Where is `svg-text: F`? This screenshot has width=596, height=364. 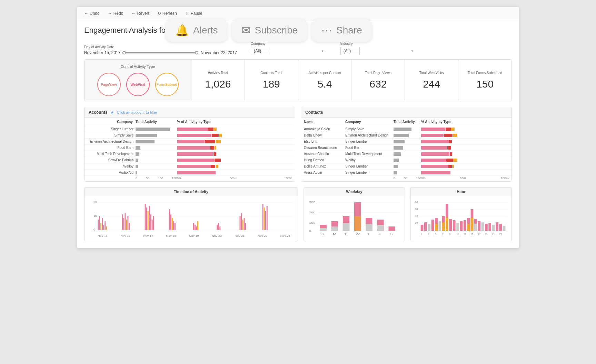
svg-text: F is located at coordinates (380, 234).